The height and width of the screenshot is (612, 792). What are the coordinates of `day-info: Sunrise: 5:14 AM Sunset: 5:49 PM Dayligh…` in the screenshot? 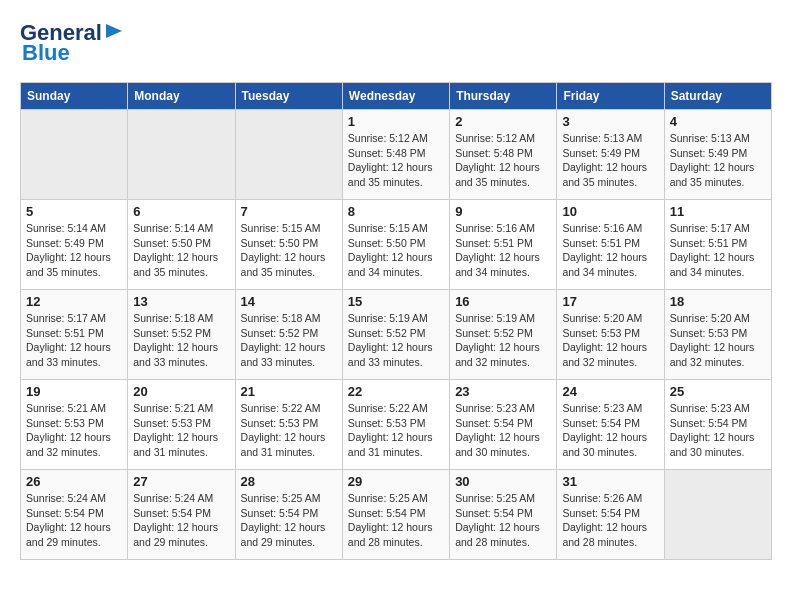 It's located at (74, 250).